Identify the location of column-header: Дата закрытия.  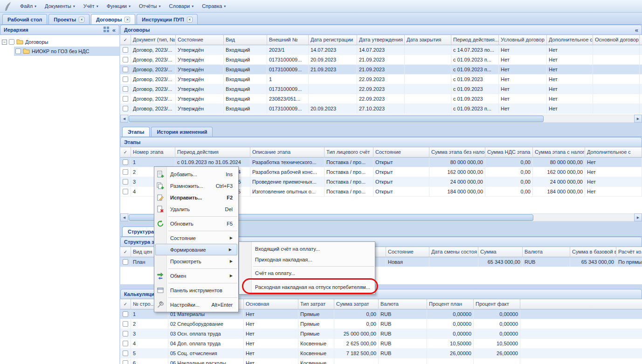
(428, 40).